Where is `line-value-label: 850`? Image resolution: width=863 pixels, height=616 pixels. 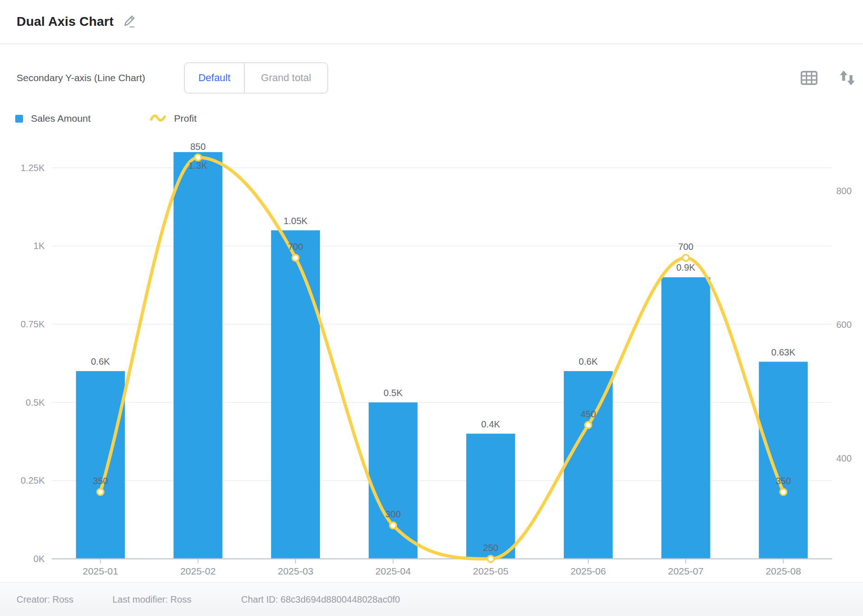 line-value-label: 850 is located at coordinates (198, 147).